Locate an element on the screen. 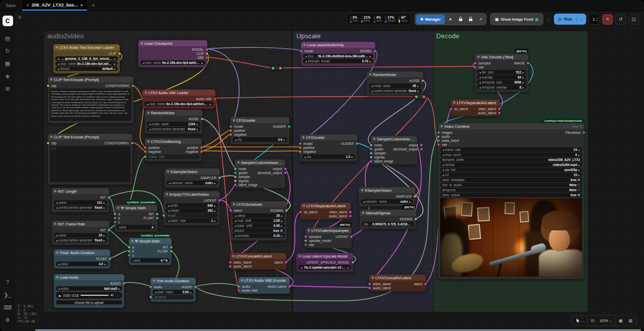  cfg-guider-2-in-positive: positive is located at coordinates (308, 147).